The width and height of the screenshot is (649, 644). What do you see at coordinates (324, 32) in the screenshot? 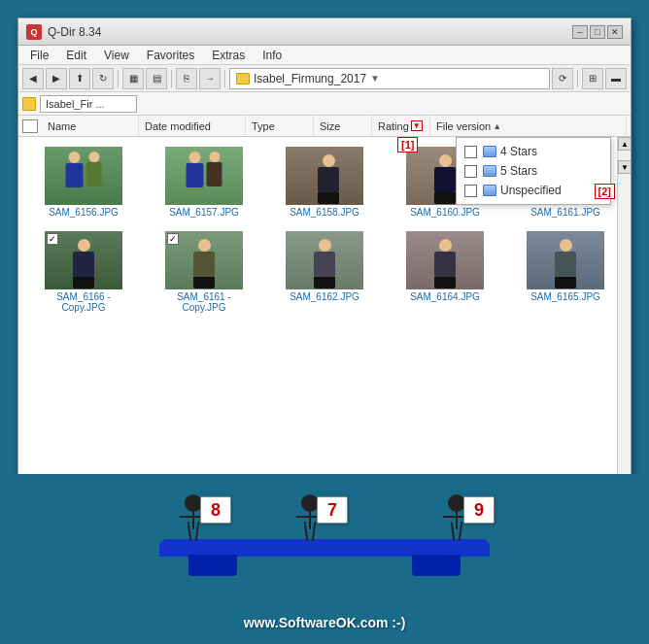
I see `title-bar: Q Q-Dir 8.34 – □ ✕` at bounding box center [324, 32].